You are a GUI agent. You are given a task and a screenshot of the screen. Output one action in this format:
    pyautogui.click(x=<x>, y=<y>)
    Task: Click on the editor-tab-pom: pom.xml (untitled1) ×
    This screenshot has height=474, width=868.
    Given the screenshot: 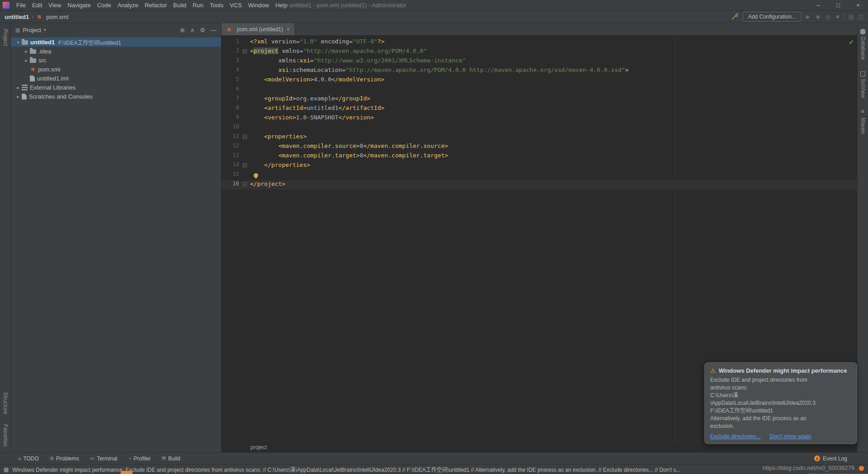 What is the action you would take?
    pyautogui.click(x=258, y=29)
    